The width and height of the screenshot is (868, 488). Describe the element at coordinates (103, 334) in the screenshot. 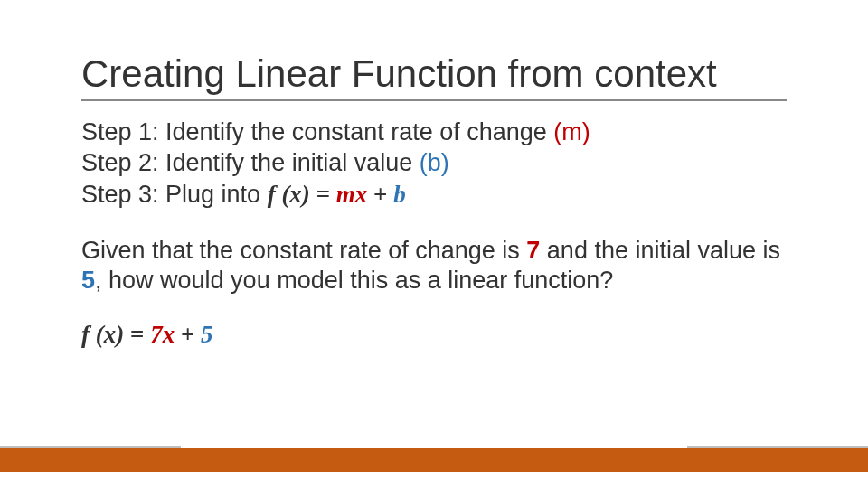

I see `answer-fx: f (x)` at that location.